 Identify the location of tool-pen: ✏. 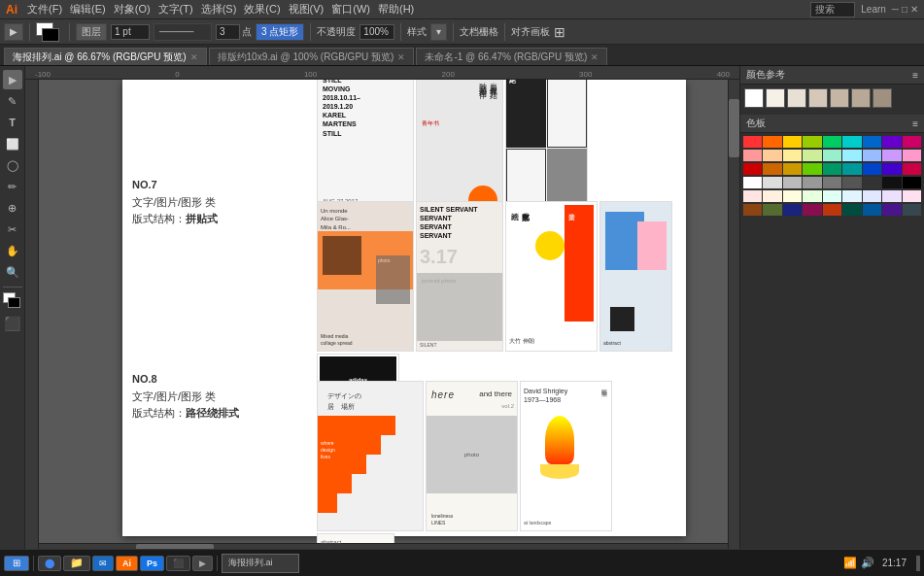
(13, 186).